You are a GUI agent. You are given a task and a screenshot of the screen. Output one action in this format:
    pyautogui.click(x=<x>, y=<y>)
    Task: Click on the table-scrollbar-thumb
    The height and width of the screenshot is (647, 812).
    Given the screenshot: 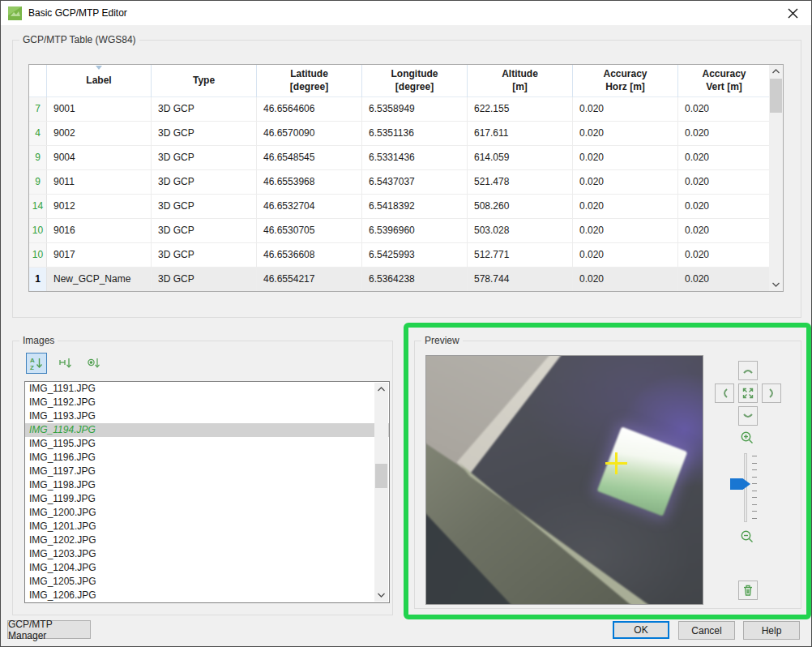 What is the action you would take?
    pyautogui.click(x=776, y=96)
    